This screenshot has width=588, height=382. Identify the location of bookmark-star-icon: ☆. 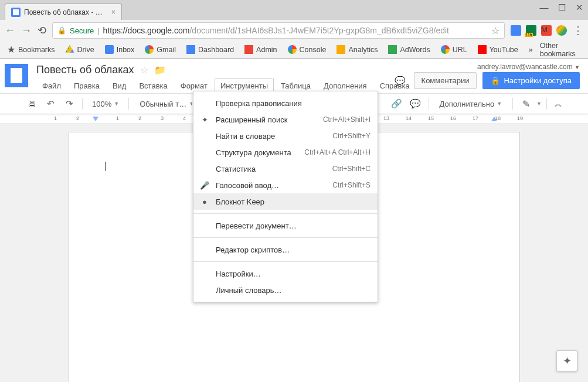
(495, 30).